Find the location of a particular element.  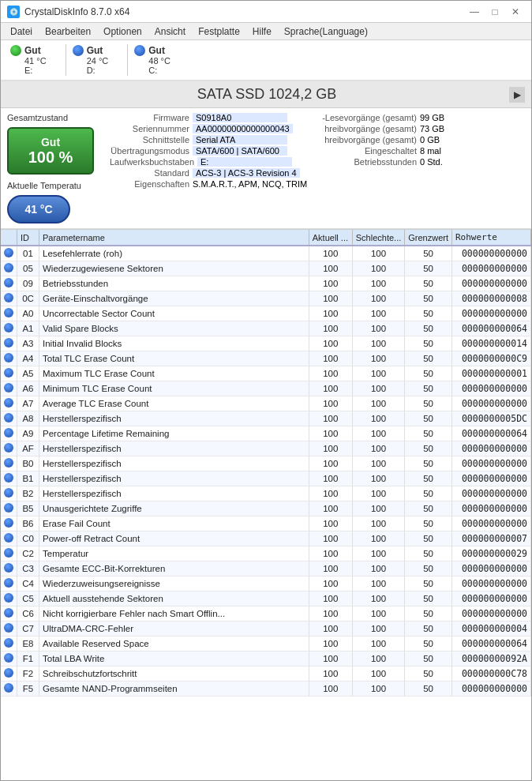

col-worst: Schlechte... is located at coordinates (378, 238).